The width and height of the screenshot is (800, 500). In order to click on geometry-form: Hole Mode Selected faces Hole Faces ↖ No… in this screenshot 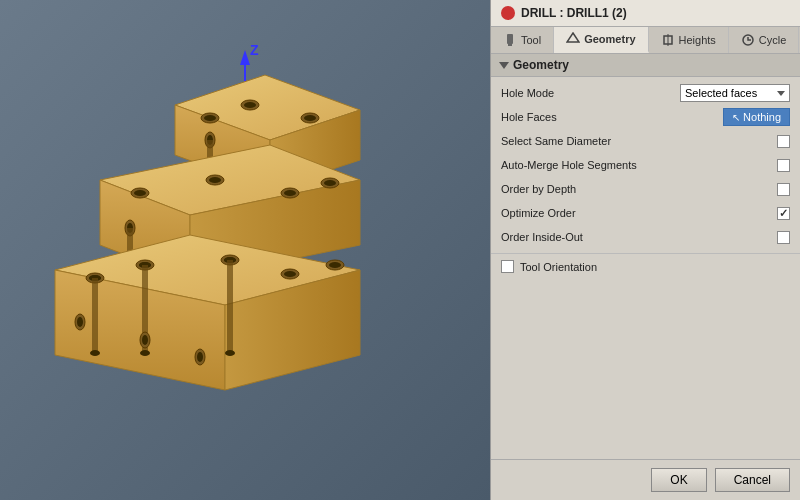, I will do `click(646, 165)`.